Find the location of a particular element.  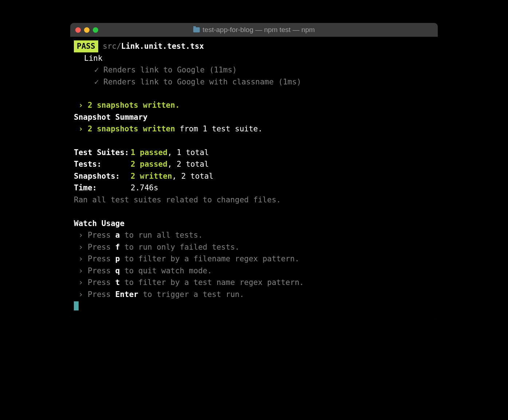

watch-usage-header: Watch Usage is located at coordinates (254, 223).